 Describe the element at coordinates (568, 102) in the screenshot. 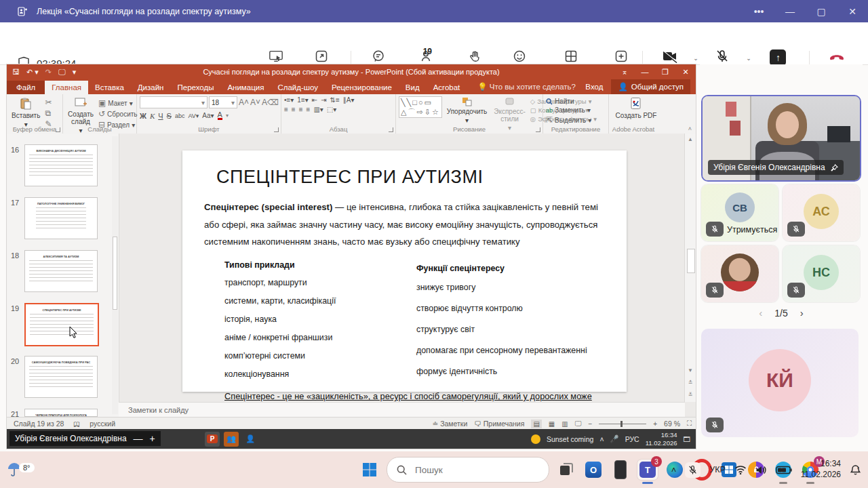

I see `find-button: Найти` at that location.